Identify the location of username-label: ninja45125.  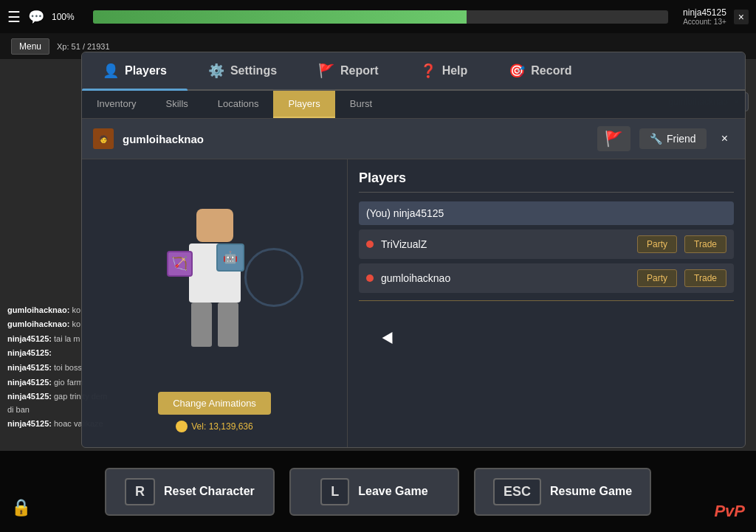
(704, 13).